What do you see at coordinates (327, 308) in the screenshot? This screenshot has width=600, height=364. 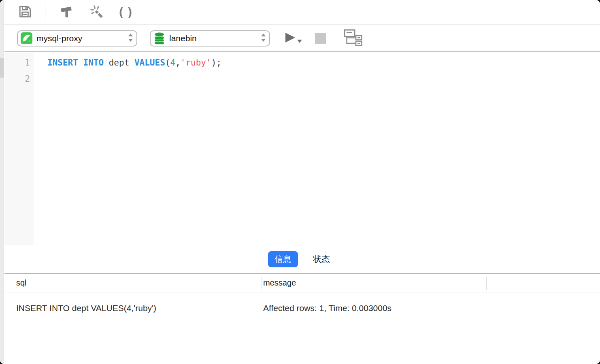 I see `cell-message: Affected rows: 1, Time: 0.003000s` at bounding box center [327, 308].